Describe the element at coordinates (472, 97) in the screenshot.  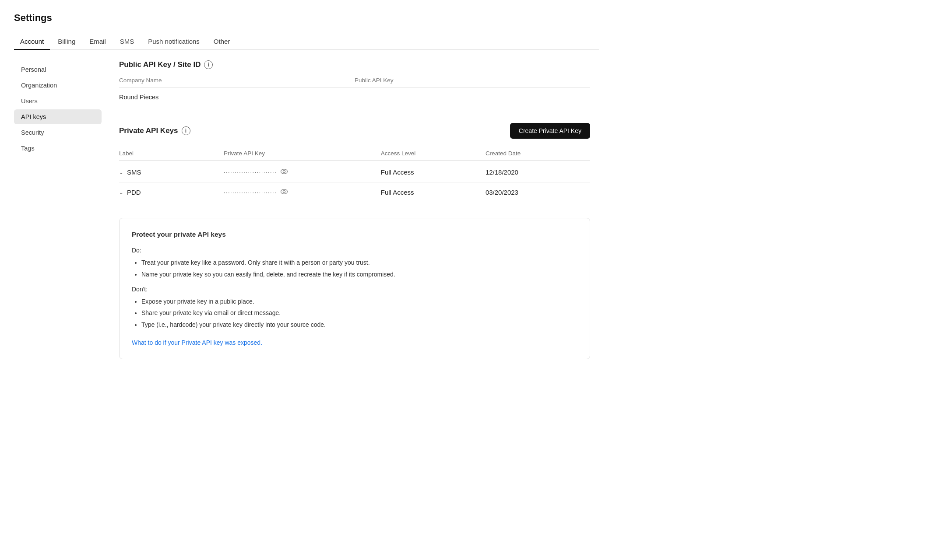
I see `public-api-key-value` at that location.